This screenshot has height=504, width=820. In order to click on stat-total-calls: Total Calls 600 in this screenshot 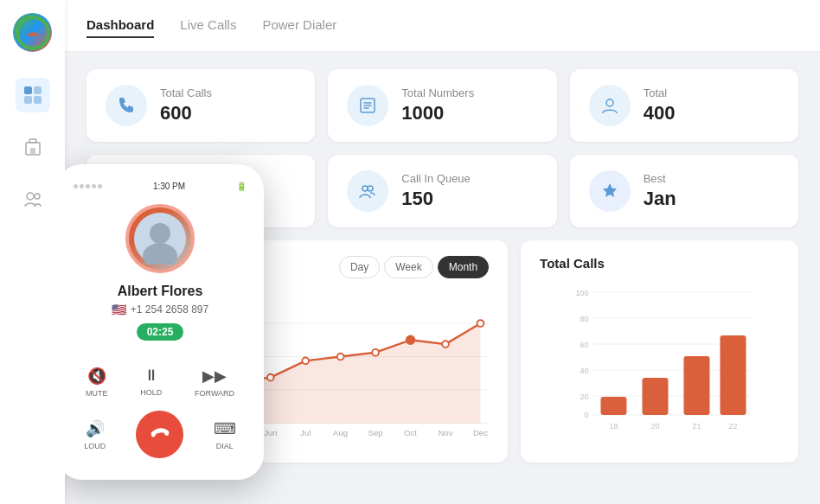, I will do `click(201, 105)`.